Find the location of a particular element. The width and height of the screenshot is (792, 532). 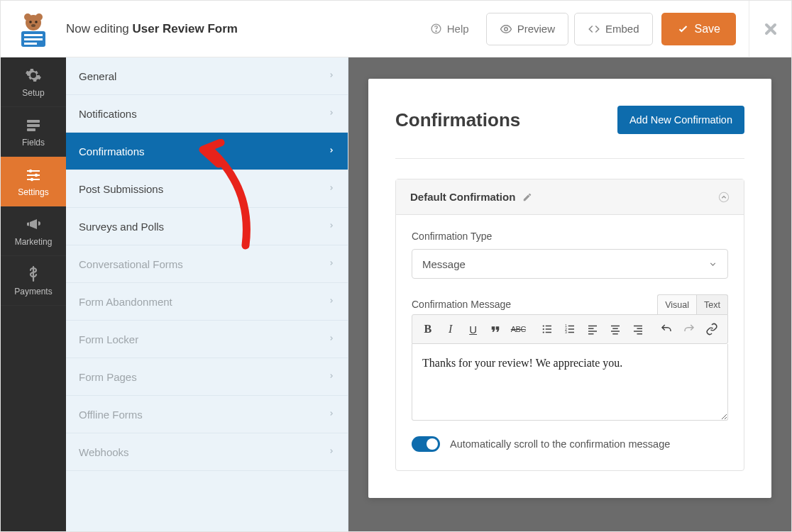

redo-button is located at coordinates (689, 329).